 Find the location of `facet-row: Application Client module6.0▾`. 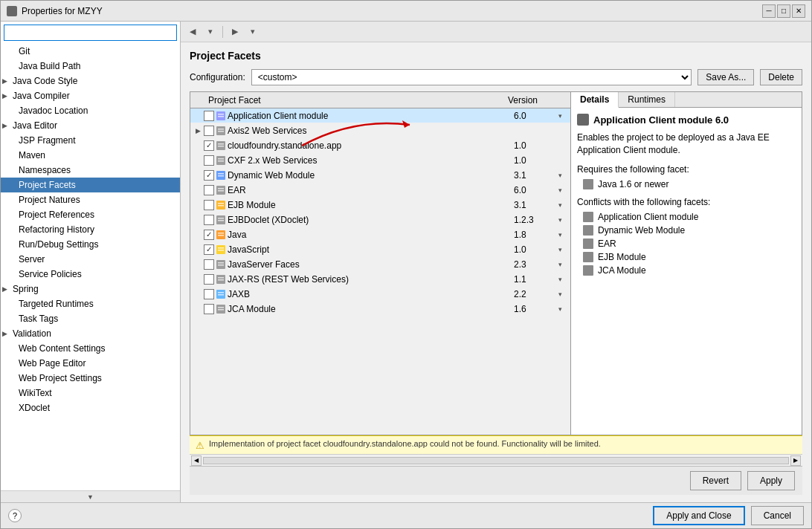

facet-row: Application Client module6.0▾ is located at coordinates (381, 116).